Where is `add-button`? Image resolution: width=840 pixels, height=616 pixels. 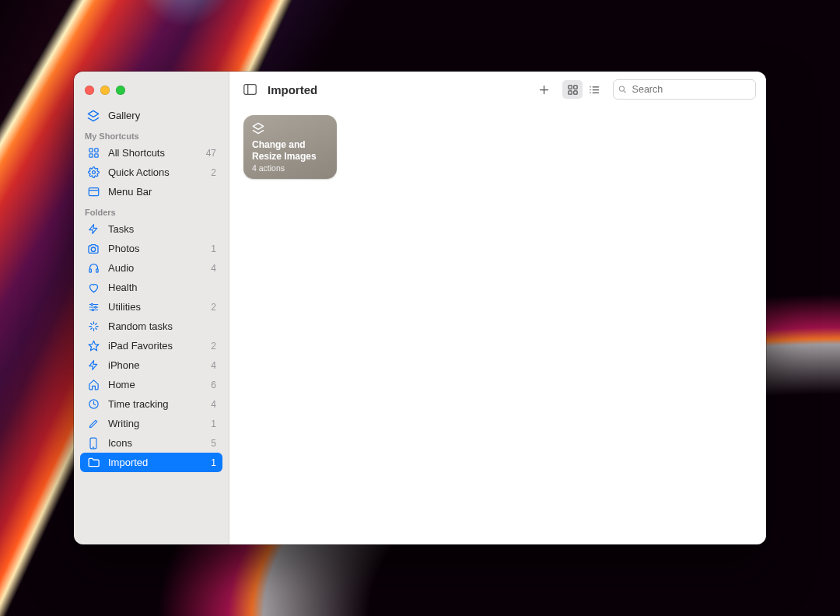
add-button is located at coordinates (544, 89).